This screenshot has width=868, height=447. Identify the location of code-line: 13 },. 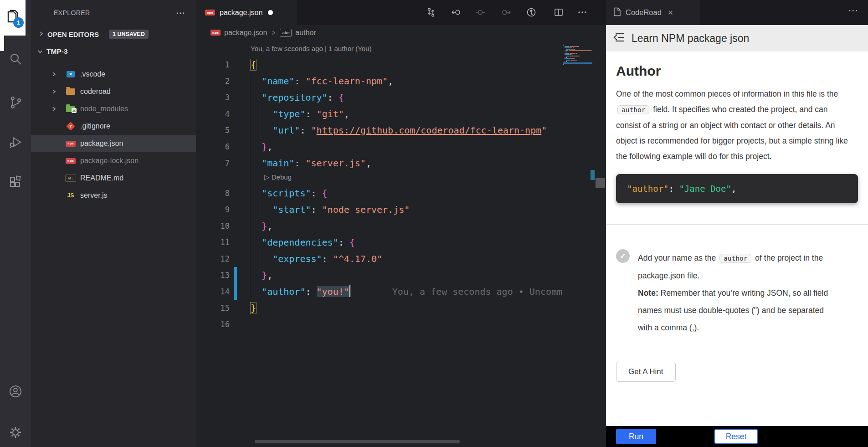
(401, 275).